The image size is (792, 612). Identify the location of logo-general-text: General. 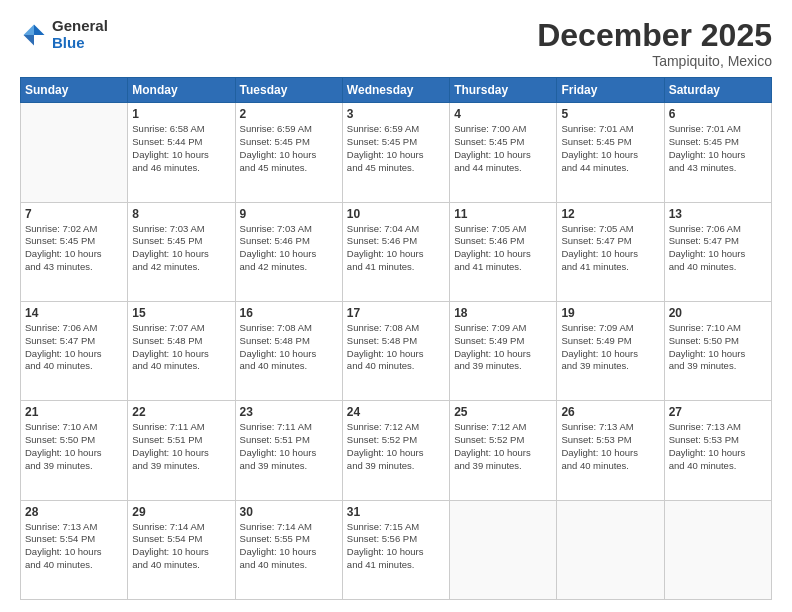
(80, 26).